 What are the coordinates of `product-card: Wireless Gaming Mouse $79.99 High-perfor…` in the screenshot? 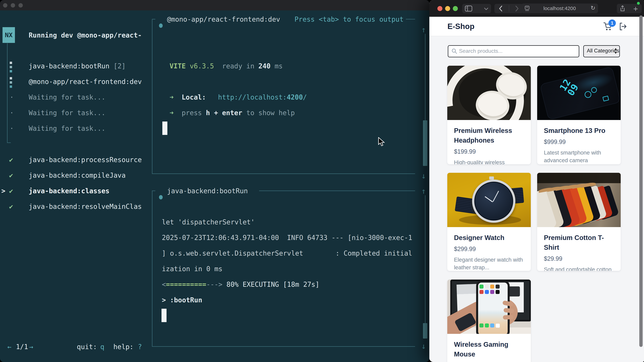 It's located at (489, 321).